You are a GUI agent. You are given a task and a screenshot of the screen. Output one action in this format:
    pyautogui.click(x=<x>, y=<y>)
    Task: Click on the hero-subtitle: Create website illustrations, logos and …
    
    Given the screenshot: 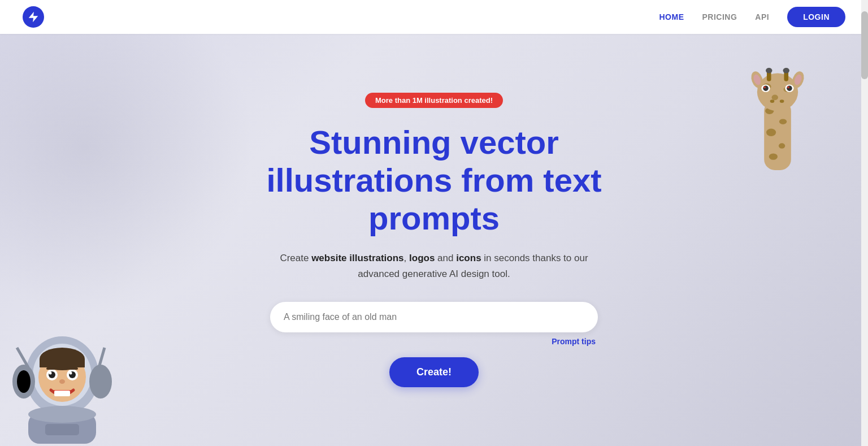 What is the action you would take?
    pyautogui.click(x=434, y=266)
    